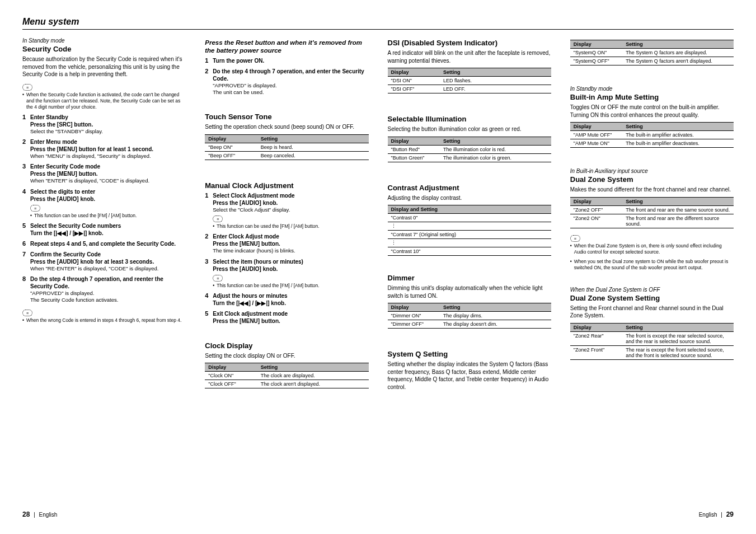 The width and height of the screenshot is (756, 534). What do you see at coordinates (496, 316) in the screenshot?
I see `td: The display dims.` at bounding box center [496, 316].